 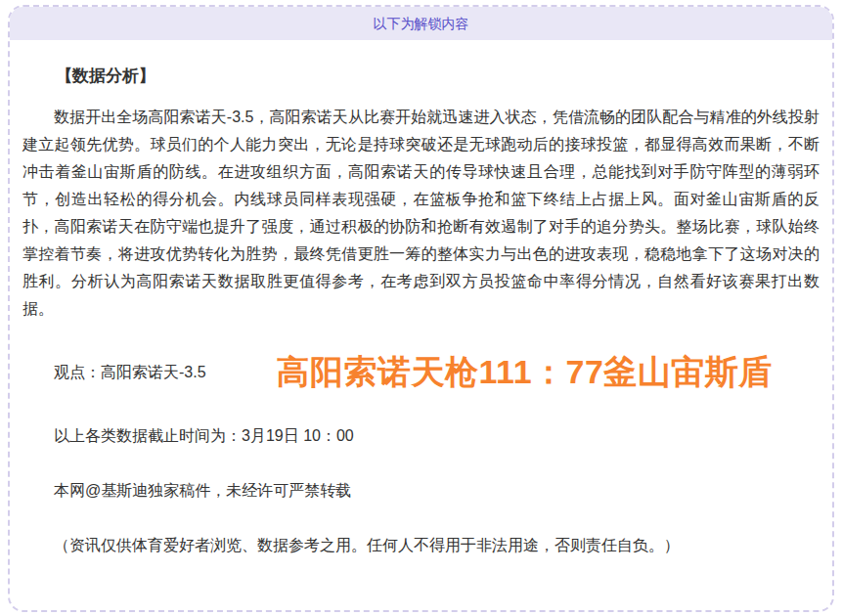 I want to click on section-heading: 【数据分析】, so click(x=421, y=76).